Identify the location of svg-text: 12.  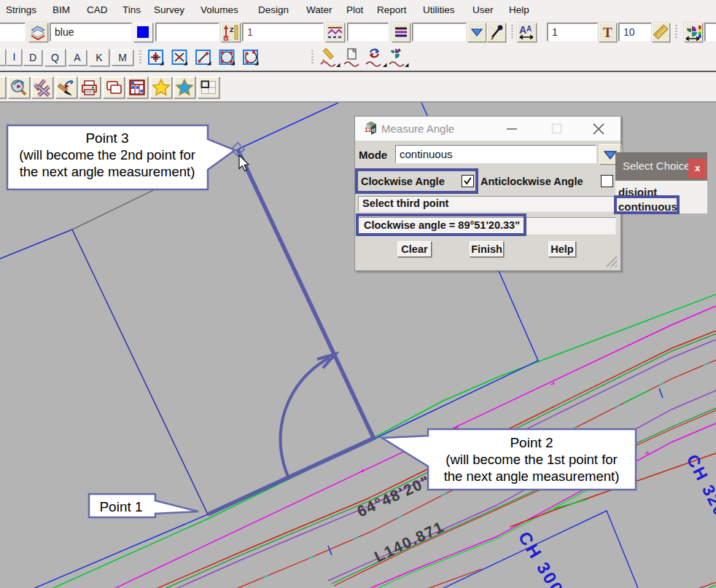
(368, 130).